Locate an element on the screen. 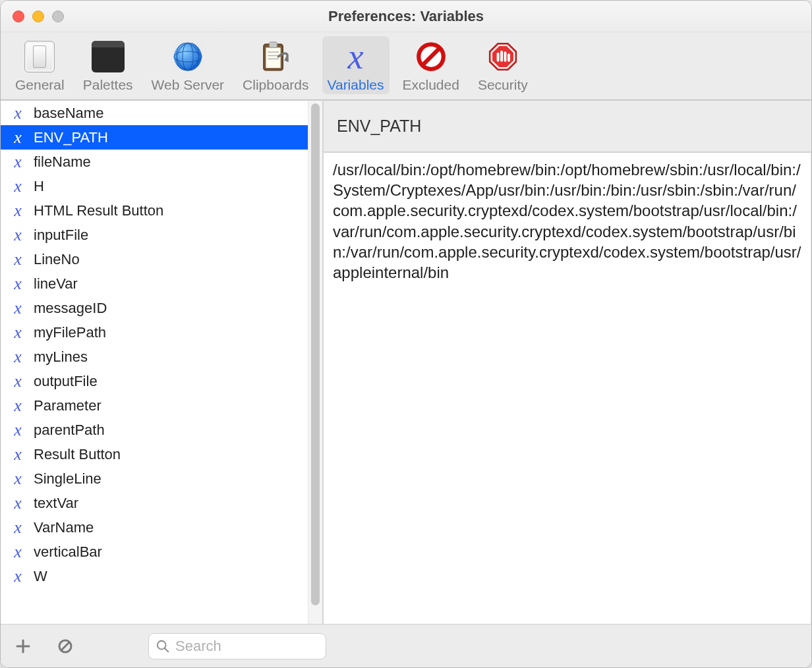 The height and width of the screenshot is (668, 812). variable-row: xlineVar is located at coordinates (161, 283).